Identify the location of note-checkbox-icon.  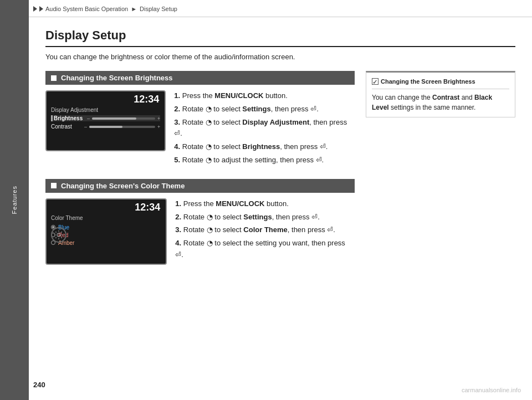
(375, 81).